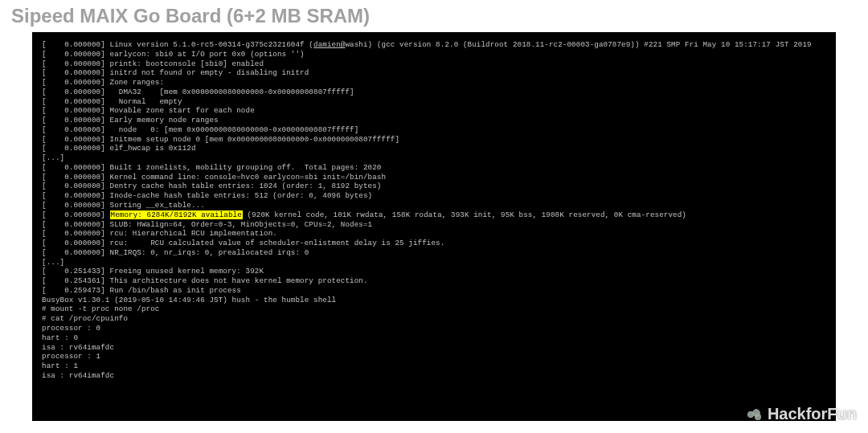  Describe the element at coordinates (754, 415) in the screenshot. I see `chat-icon` at that location.